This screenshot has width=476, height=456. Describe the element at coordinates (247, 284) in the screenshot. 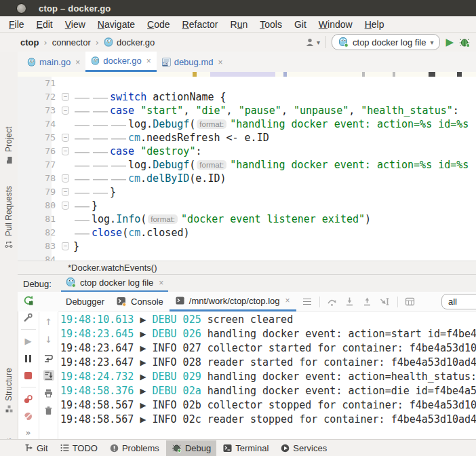

I see `debug-panel-header: Debug: ctop docker log file ×` at that location.